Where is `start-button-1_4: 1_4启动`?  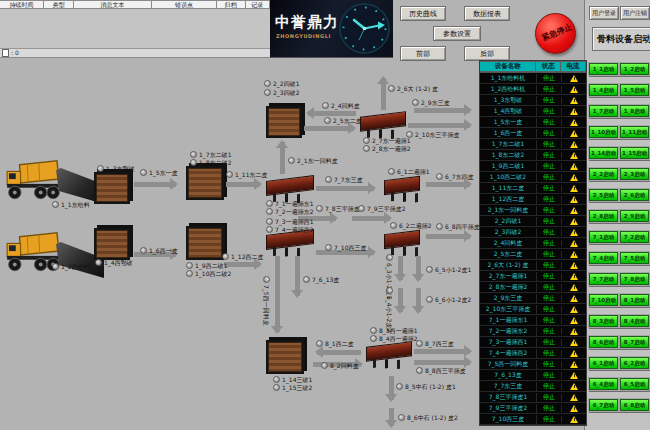 start-button-1_4: 1_4启动 is located at coordinates (604, 90).